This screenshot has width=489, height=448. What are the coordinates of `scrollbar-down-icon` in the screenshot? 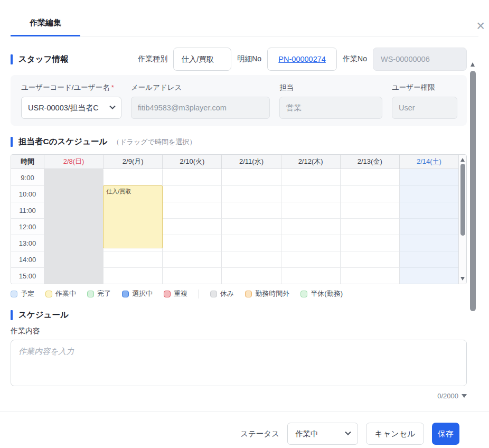 It's located at (463, 279).